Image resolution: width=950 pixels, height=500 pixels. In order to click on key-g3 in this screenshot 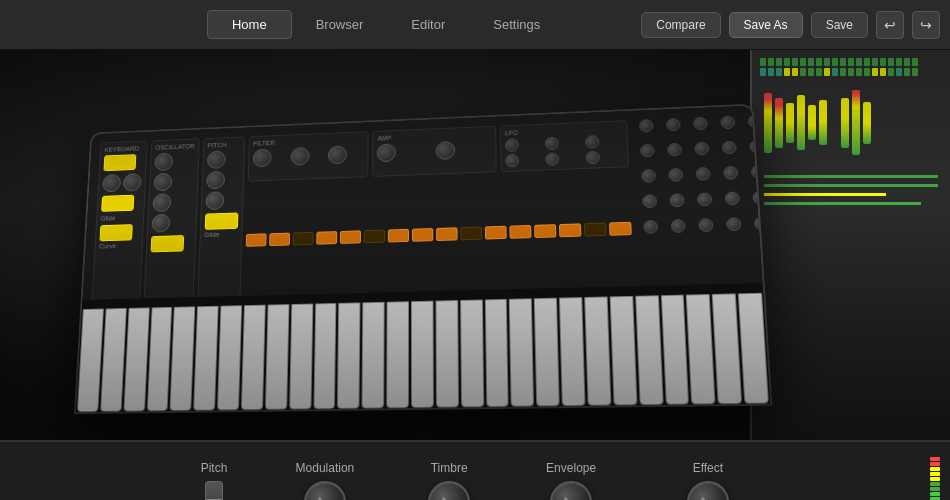, I will do `click(183, 358)`.